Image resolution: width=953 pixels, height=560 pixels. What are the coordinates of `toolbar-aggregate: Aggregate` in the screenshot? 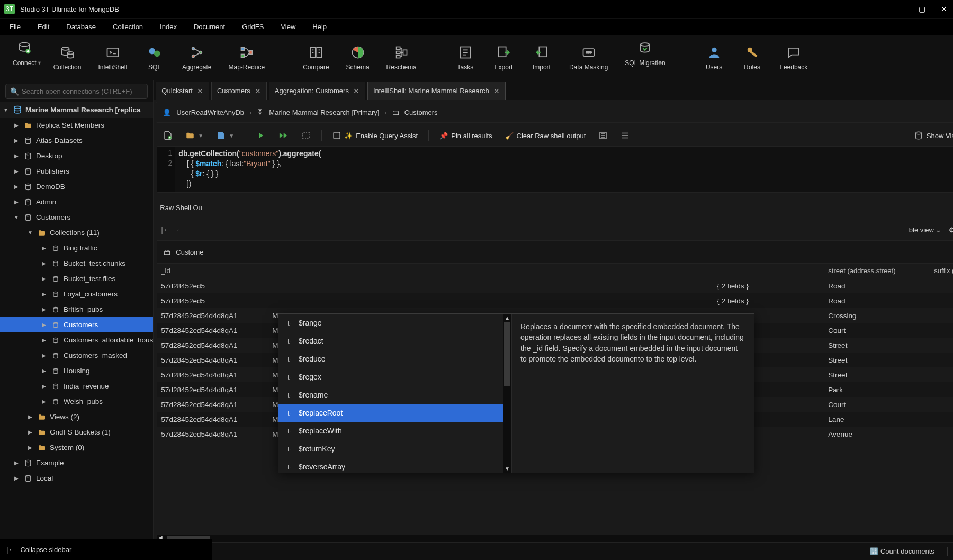 It's located at (197, 58).